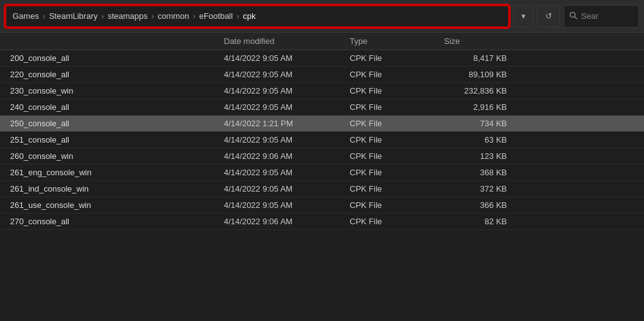 The width and height of the screenshot is (644, 321). What do you see at coordinates (322, 91) in the screenshot?
I see `table-row: 230_console_win4/14/2022 9:05 AMCPK File…` at bounding box center [322, 91].